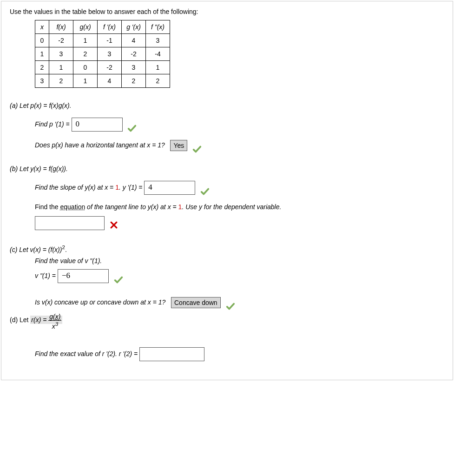  I want to click on part-c-v-label: v "(1) =, so click(46, 275).